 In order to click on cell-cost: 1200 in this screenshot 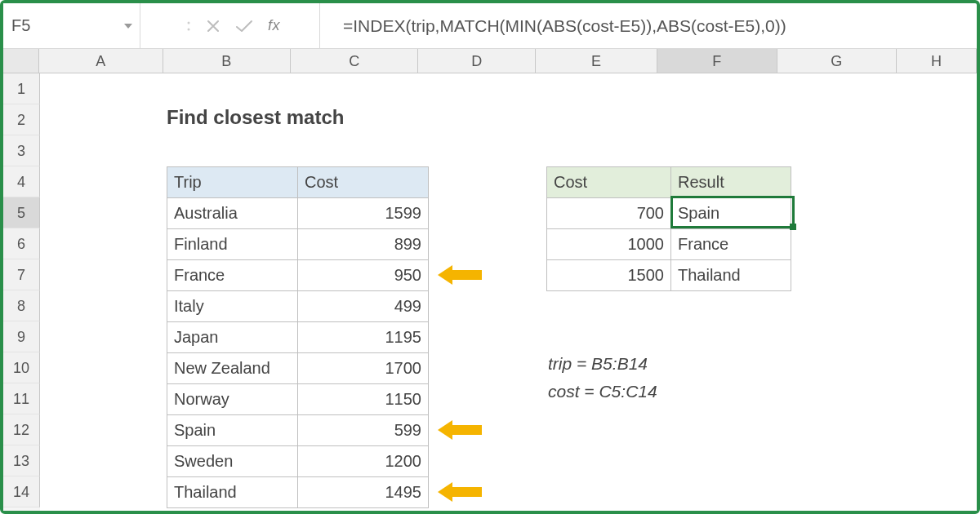, I will do `click(363, 462)`.